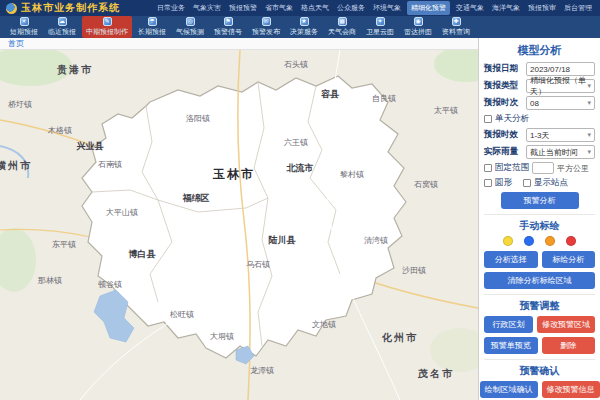 This screenshot has height=400, width=600. What do you see at coordinates (24, 27) in the screenshot?
I see `toolbar-item: ☀短期预报` at bounding box center [24, 27].